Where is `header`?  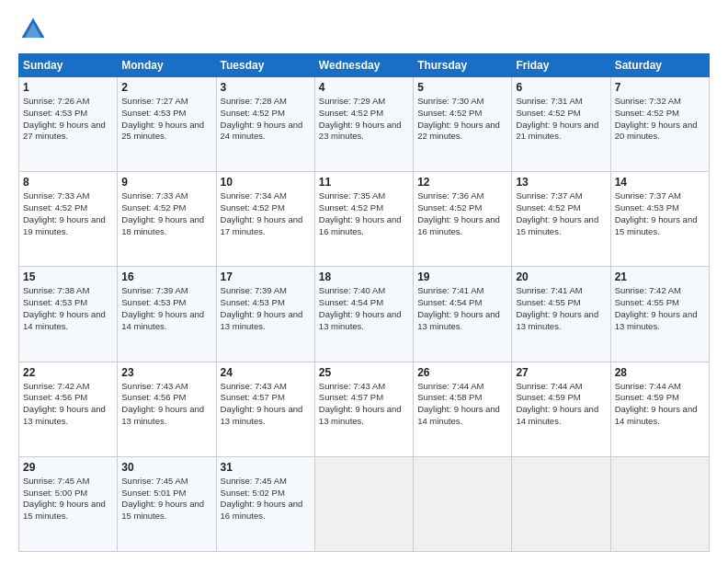 header is located at coordinates (364, 29).